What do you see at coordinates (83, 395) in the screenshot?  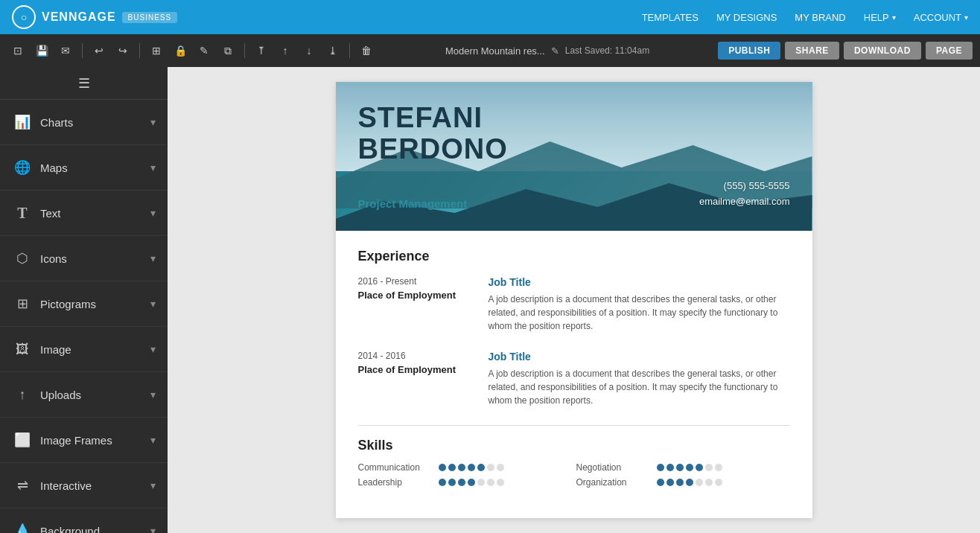 I see `sidebar-item-uploads: ↑ Uploads ▾` at bounding box center [83, 395].